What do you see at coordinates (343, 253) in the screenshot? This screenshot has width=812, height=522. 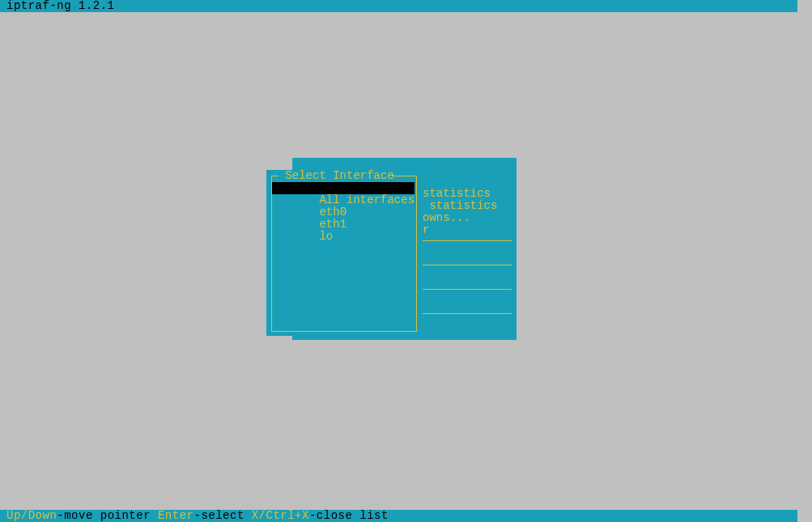 I see `select-interface-dialog: Select Interface All interfaces eth0 eth…` at bounding box center [343, 253].